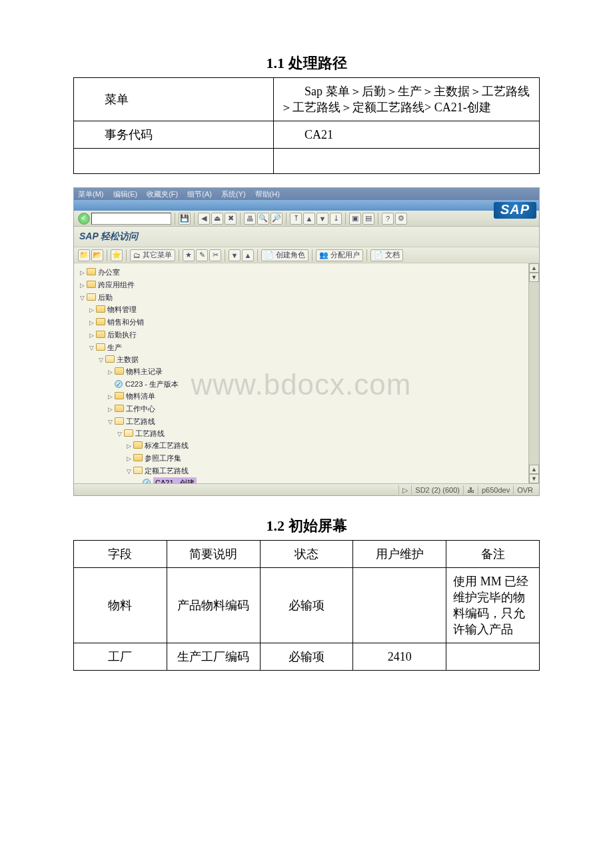 This screenshot has width=613, height=868. I want to click on move-down-icon: ▼, so click(235, 255).